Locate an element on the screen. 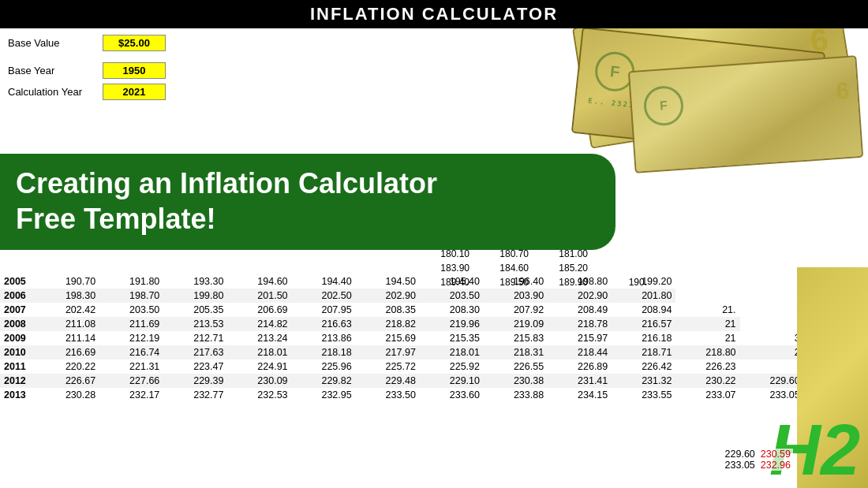  data-cell: 199.80 is located at coordinates (196, 296).